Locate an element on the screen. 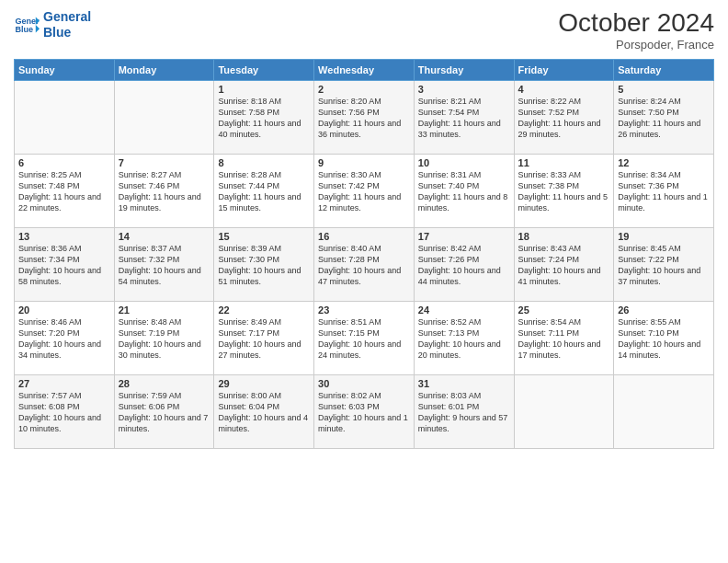 Image resolution: width=728 pixels, height=563 pixels. day-number: 15 is located at coordinates (264, 236).